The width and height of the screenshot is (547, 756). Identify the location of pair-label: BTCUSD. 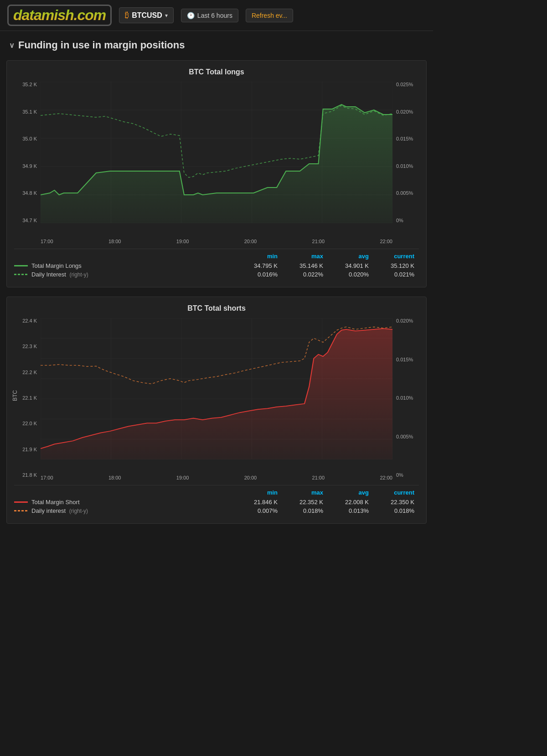
(147, 16).